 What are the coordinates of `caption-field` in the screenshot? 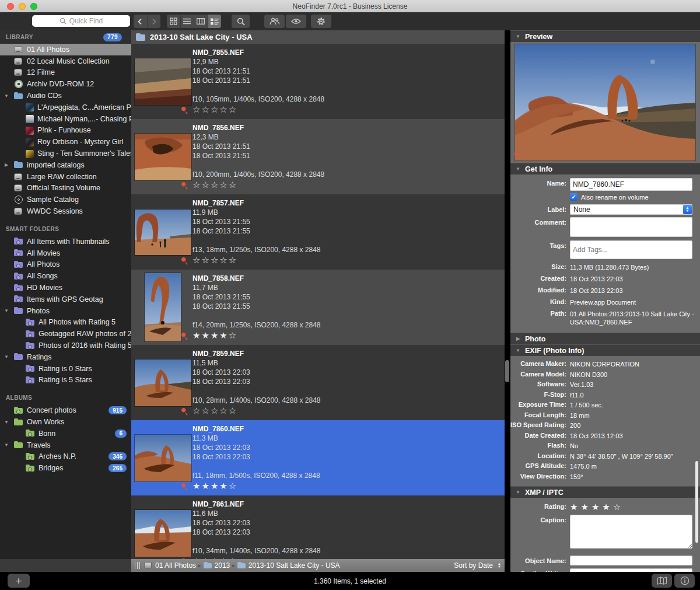 It's located at (631, 532).